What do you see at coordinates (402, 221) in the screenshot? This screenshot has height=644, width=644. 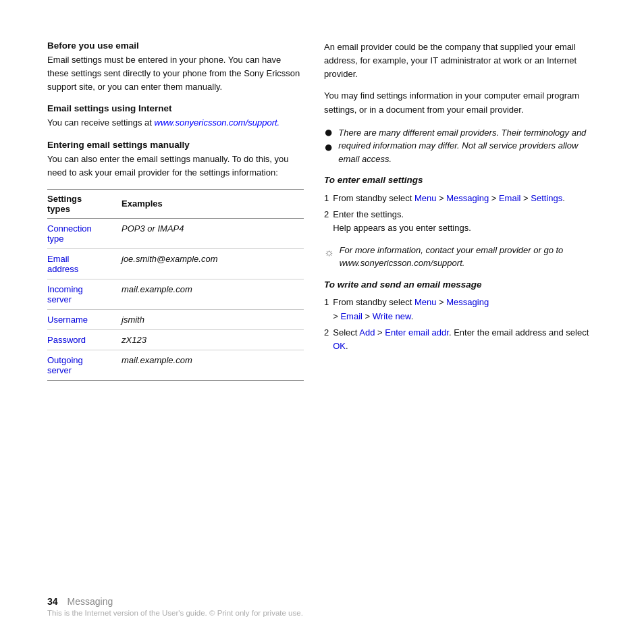 I see `proc1-step2-text: Enter the settings.Help appears as you e…` at bounding box center [402, 221].